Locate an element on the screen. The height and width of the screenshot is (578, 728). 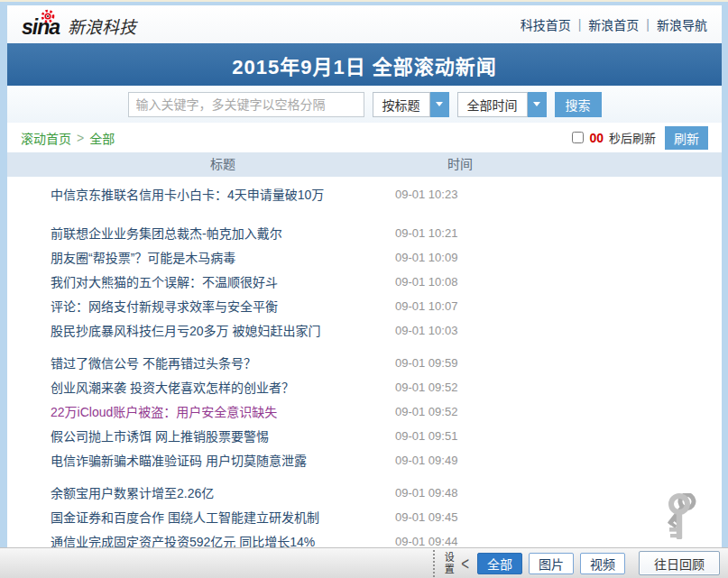
breadcrumb-home-link: 滚动首页 is located at coordinates (46, 138).